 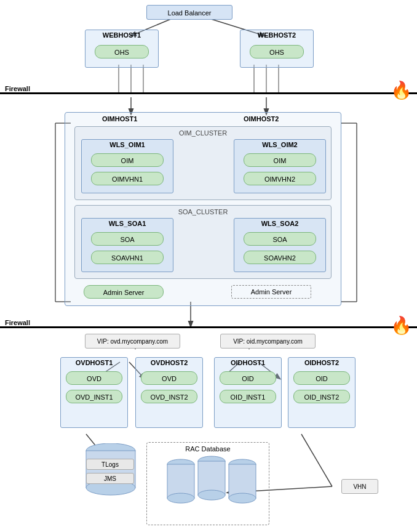 I want to click on firewall1-icon: 🔥, so click(x=401, y=90).